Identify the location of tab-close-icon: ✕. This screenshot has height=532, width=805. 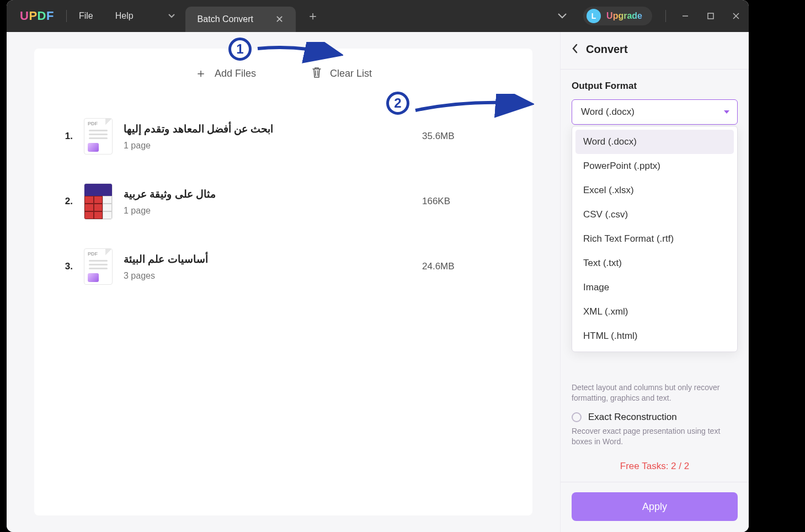
(279, 19).